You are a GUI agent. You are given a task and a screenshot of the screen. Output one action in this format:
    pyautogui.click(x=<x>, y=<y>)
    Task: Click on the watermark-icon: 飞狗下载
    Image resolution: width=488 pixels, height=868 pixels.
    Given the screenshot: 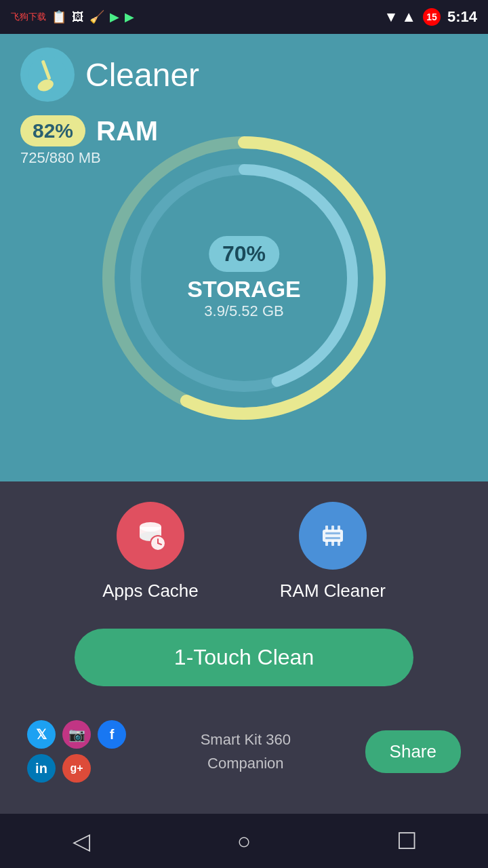 What is the action you would take?
    pyautogui.click(x=28, y=17)
    